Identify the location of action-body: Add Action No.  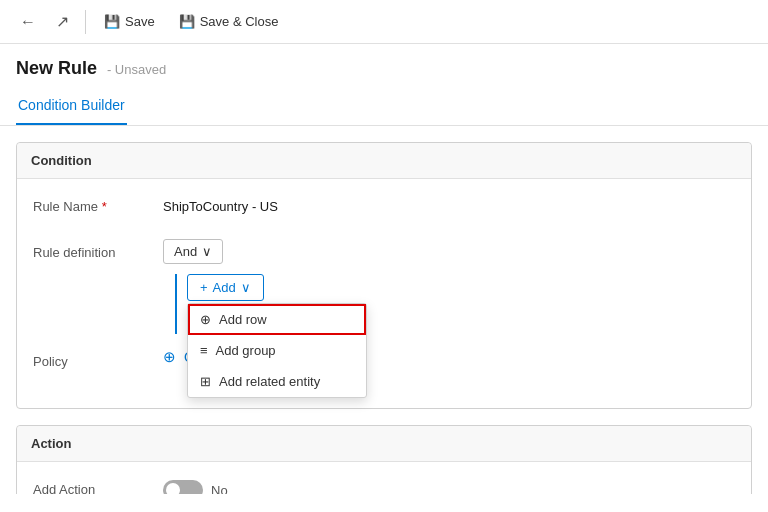
(384, 478).